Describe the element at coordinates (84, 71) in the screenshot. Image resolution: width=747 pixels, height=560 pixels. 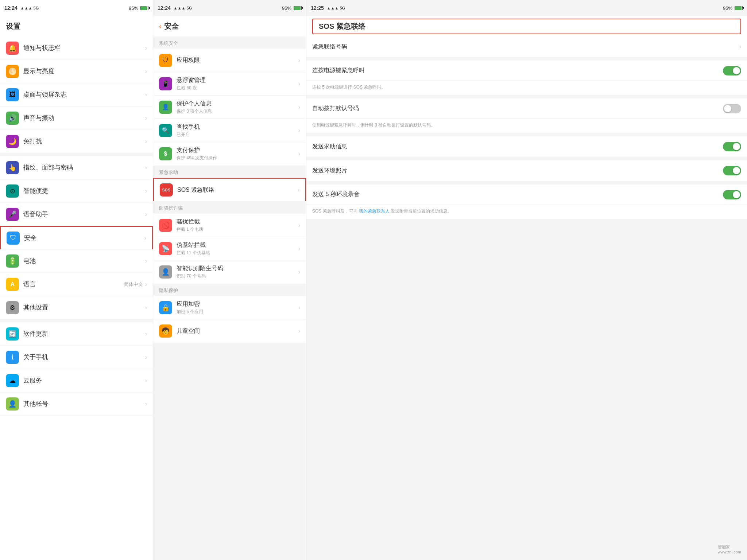
I see `display-label: 显示与亮度` at that location.